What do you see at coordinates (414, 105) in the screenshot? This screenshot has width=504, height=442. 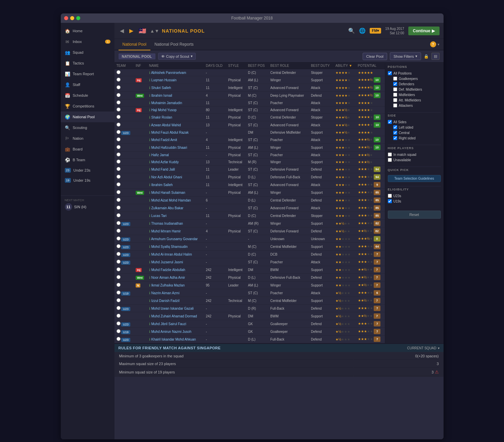 I see `filter-attackers: Attackers` at bounding box center [414, 105].